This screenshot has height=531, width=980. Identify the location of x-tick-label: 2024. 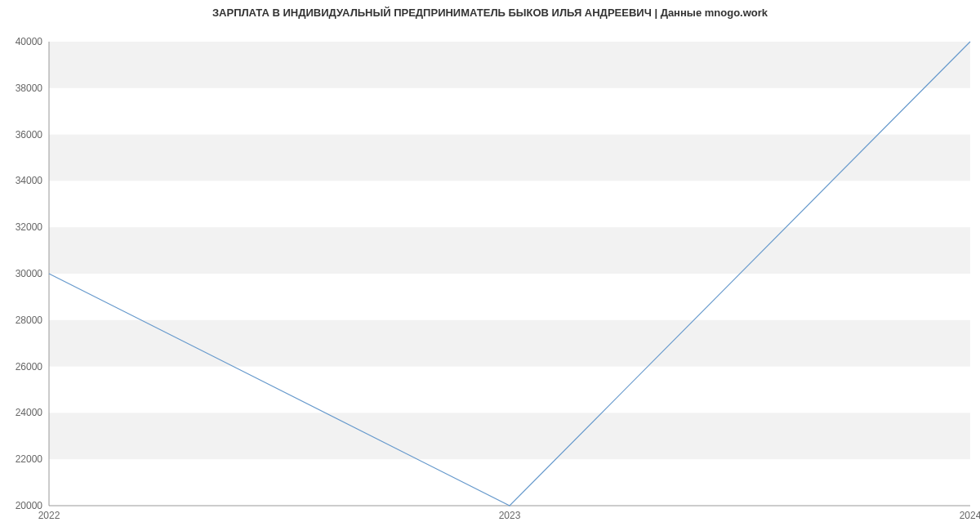
(970, 515).